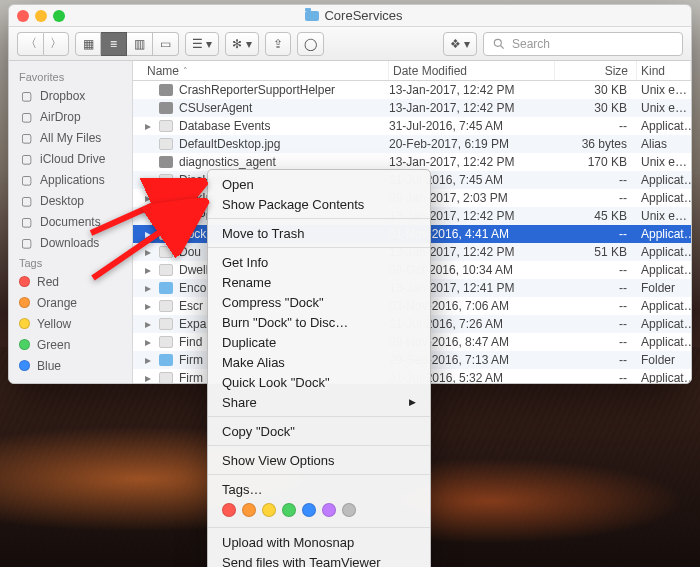 This screenshot has width=700, height=567. Describe the element at coordinates (350, 44) in the screenshot. I see `toolbar: 〈 〉 ▦ ≡ ▥ ▭ ☰ ▾ ✻ ▾ ⇪ ◯ ❖ ▾ Search` at that location.